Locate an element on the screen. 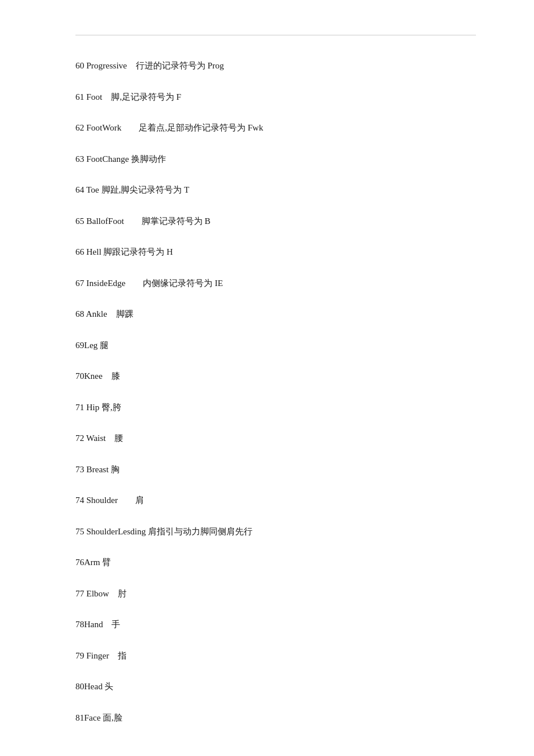 The width and height of the screenshot is (534, 756). entry-text-61: 61 Foot 脚,足记录符号为 F is located at coordinates (128, 97).